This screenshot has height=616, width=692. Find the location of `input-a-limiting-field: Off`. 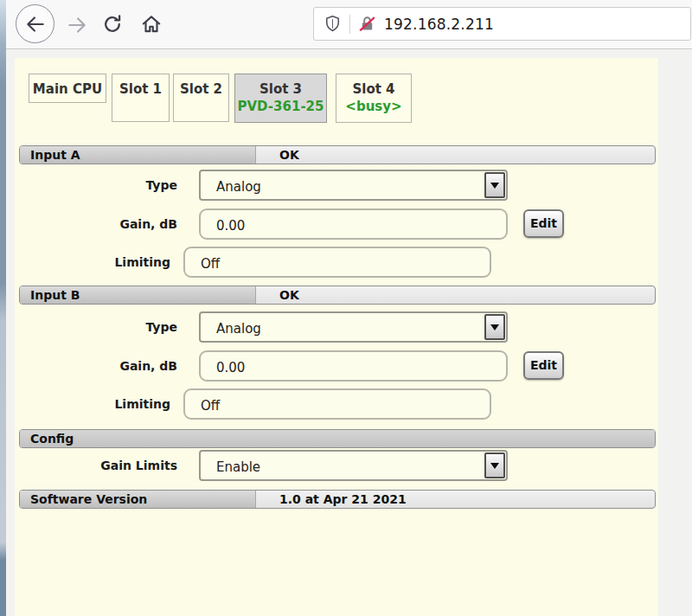

input-a-limiting-field: Off is located at coordinates (337, 262).